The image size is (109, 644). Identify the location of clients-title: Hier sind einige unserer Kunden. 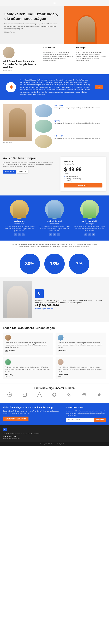
(54, 388).